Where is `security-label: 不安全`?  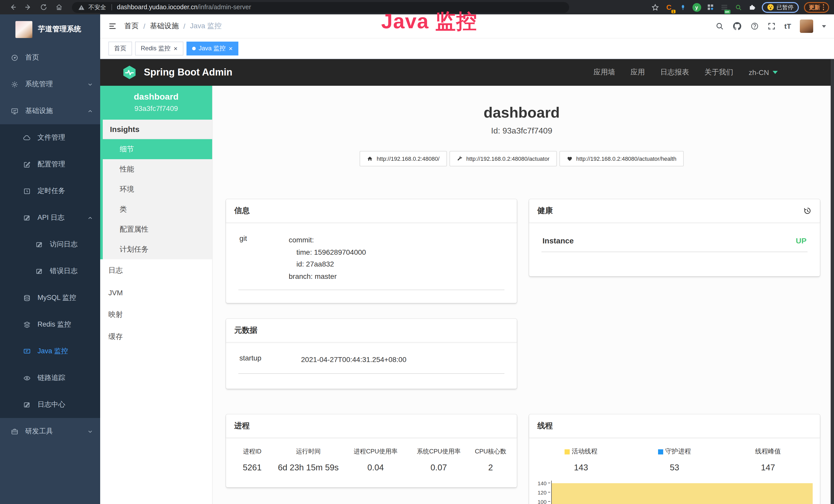
security-label: 不安全 is located at coordinates (97, 7).